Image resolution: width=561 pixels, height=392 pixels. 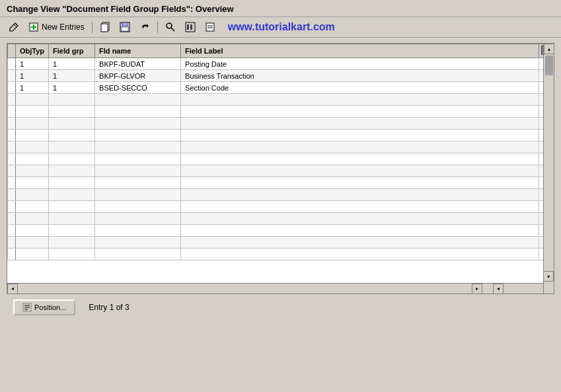 I want to click on save-btn, so click(x=125, y=27).